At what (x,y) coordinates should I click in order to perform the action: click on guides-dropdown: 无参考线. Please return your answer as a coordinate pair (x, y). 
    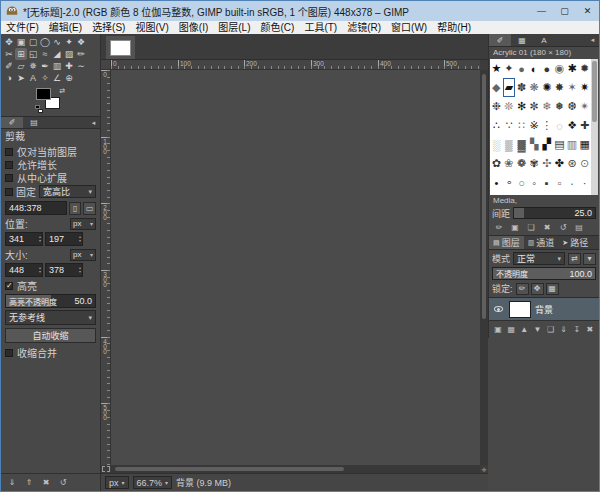
    Looking at the image, I should click on (50, 318).